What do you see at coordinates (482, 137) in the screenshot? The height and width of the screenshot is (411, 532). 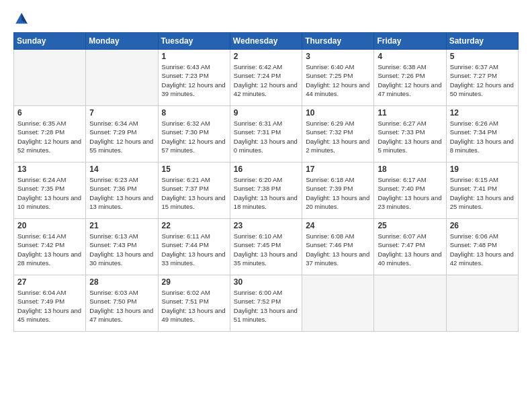 I see `day-info: Sunrise: 6:26 AM Sunset: 7:34 PM Dayligh…` at bounding box center [482, 137].